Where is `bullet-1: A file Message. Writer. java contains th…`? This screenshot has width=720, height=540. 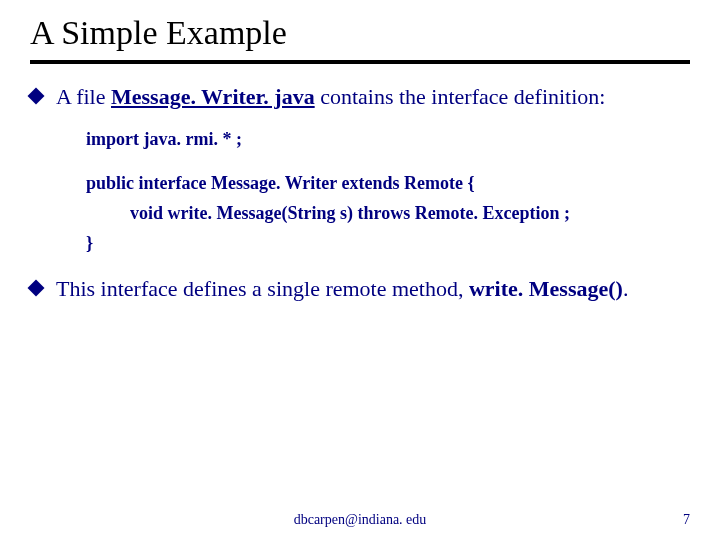 bullet-1: A file Message. Writer. java contains th… is located at coordinates (360, 97).